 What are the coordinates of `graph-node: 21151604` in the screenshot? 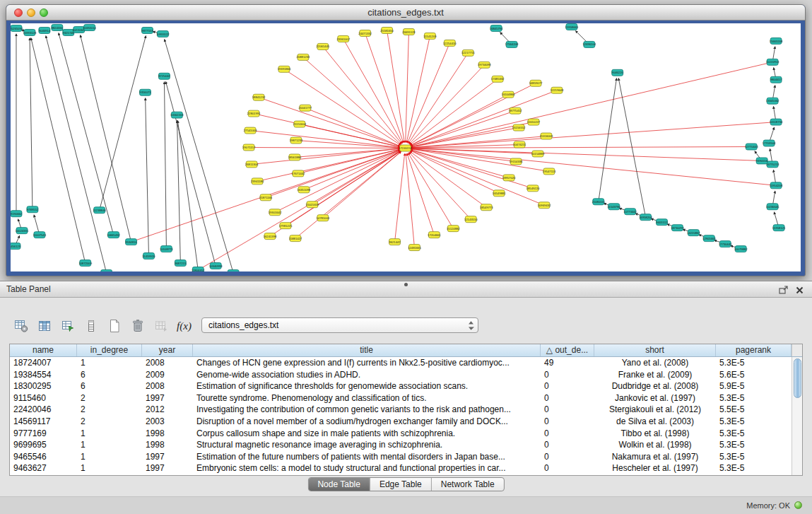 It's located at (300, 124).